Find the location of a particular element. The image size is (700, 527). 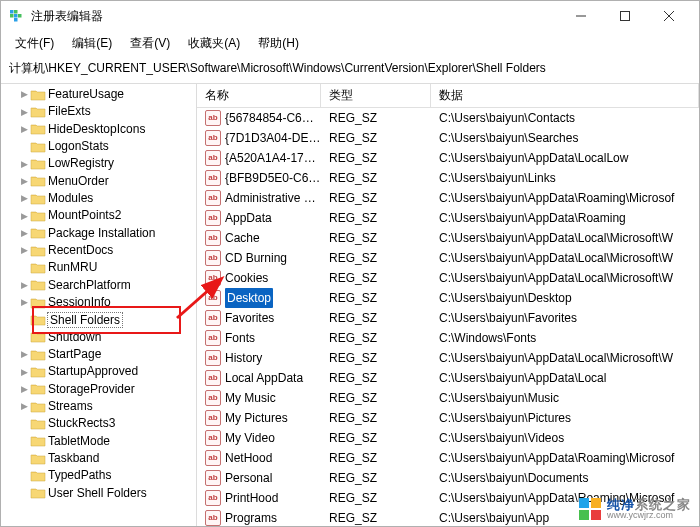

tree-item: User Shell Folders is located at coordinates (108, 494).